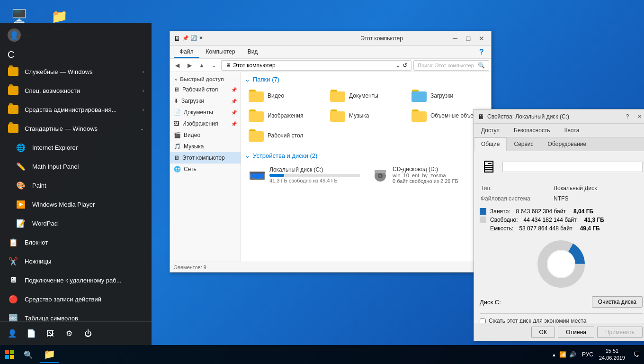  I want to click on sidebar-item-spets: Спец. возможности ›, so click(76, 91).